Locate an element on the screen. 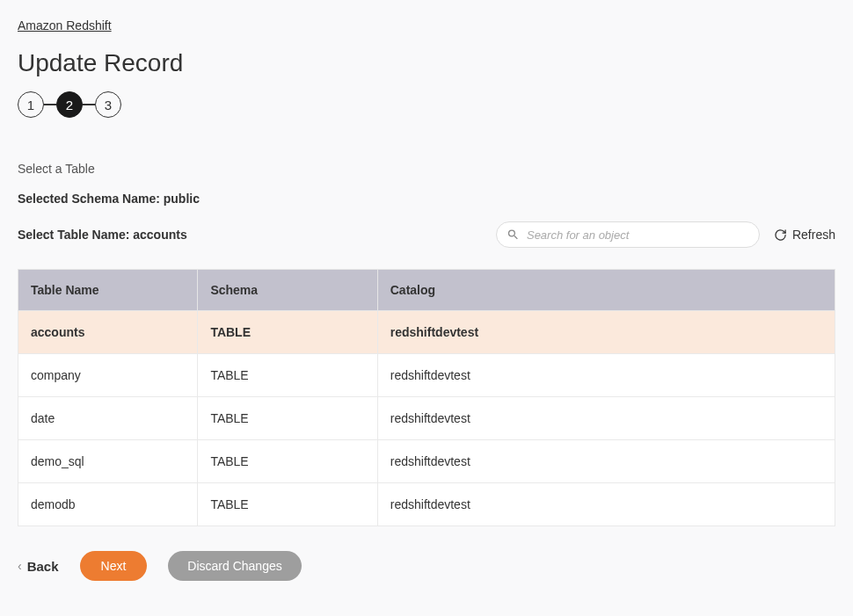 This screenshot has width=853, height=616. next-button: Next is located at coordinates (114, 566).